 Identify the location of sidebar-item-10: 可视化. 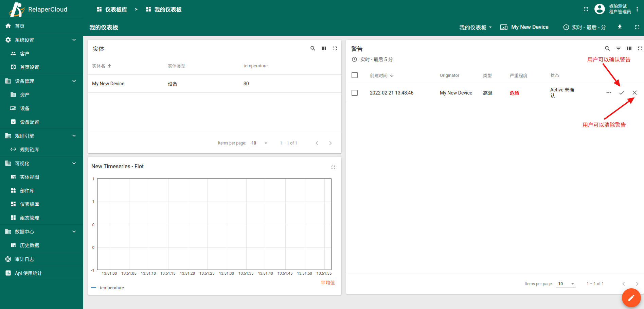
(41, 163).